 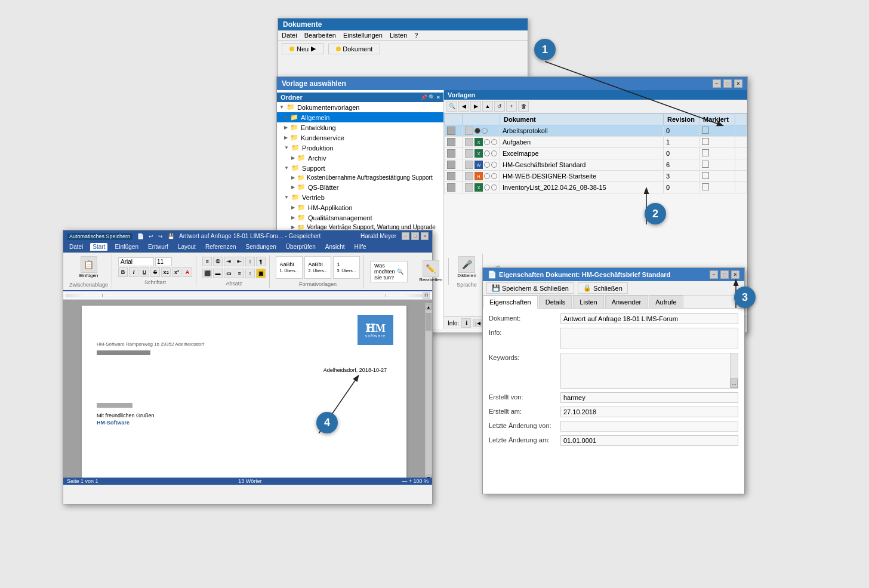 What do you see at coordinates (207, 273) in the screenshot?
I see `align-left-btn: ⬛` at bounding box center [207, 273].